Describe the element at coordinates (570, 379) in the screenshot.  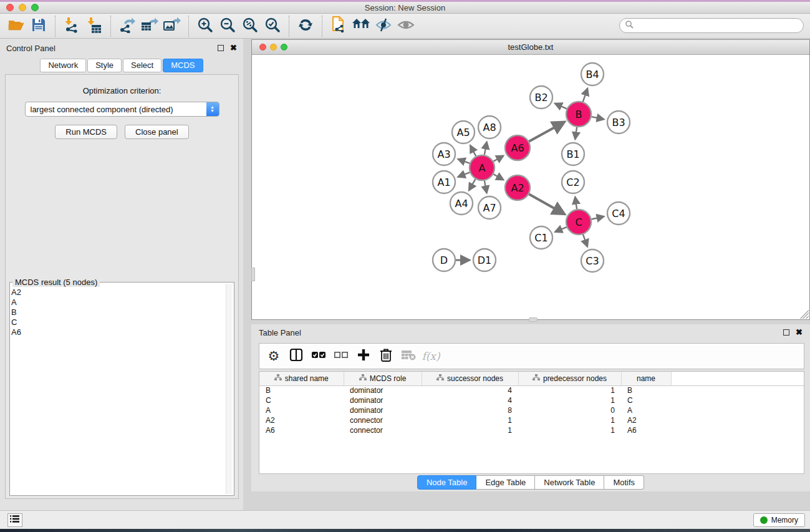
I see `column-header-predecessor-nodes: predecessor nodes` at that location.